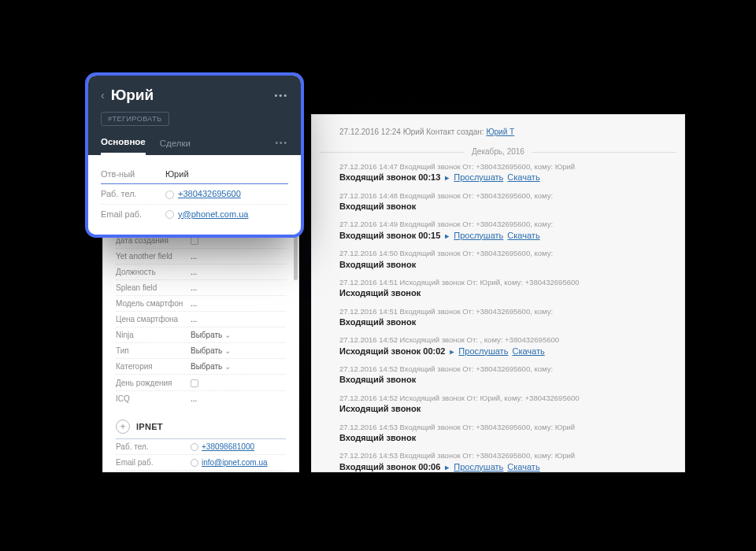 Image resolution: width=756 pixels, height=551 pixels. What do you see at coordinates (153, 257) in the screenshot?
I see `field-label: Yet another field` at bounding box center [153, 257].